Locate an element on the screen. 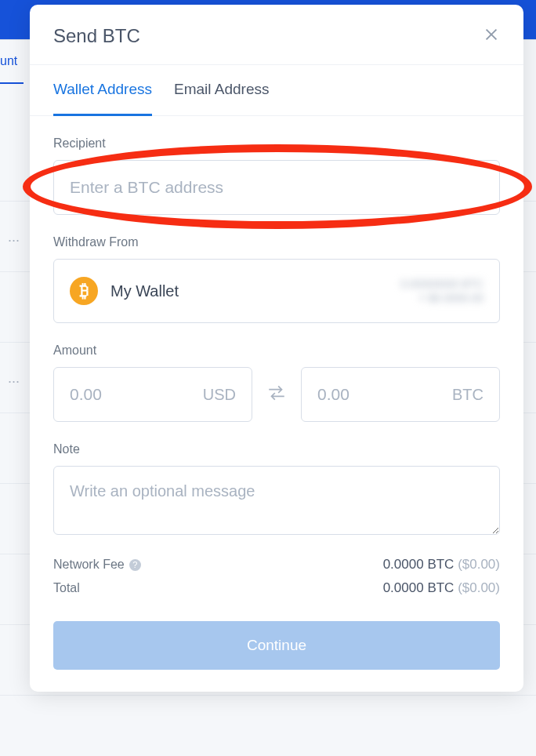  recipient-input-wrap is located at coordinates (277, 187).